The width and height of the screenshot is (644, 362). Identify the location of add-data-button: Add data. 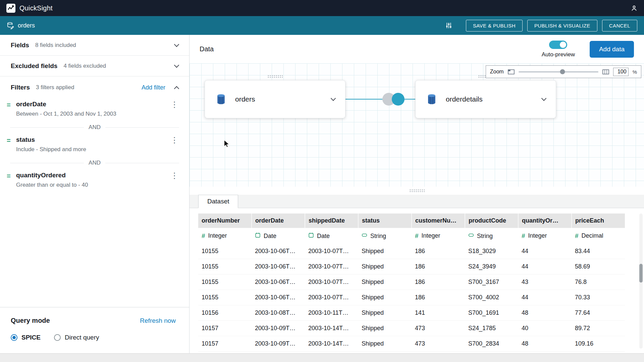
(612, 49).